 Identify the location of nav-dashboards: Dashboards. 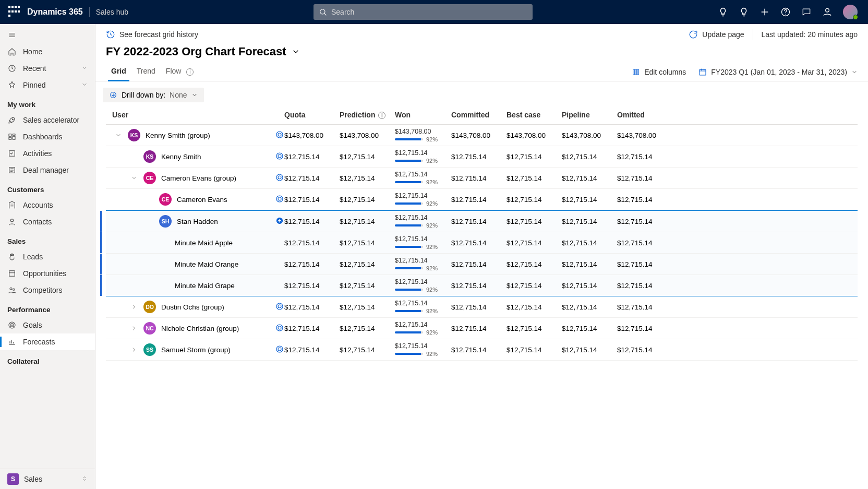
(47, 137).